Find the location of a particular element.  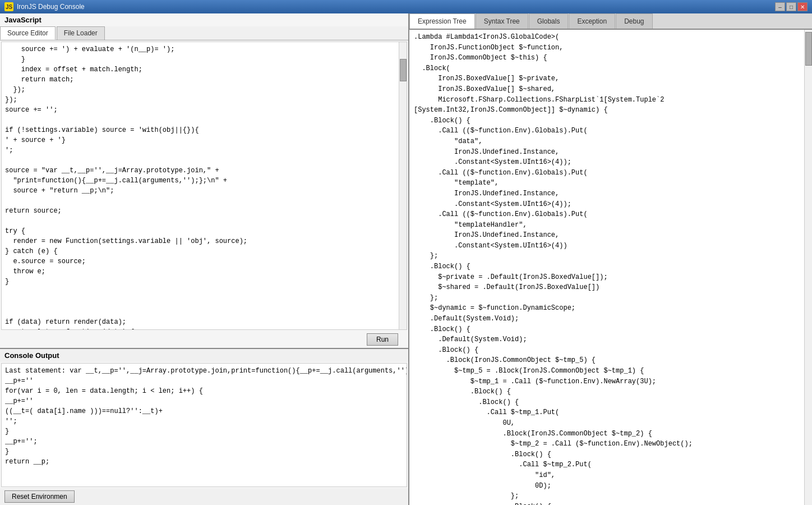

window-title: IronJS Debug Console is located at coordinates (396, 7).